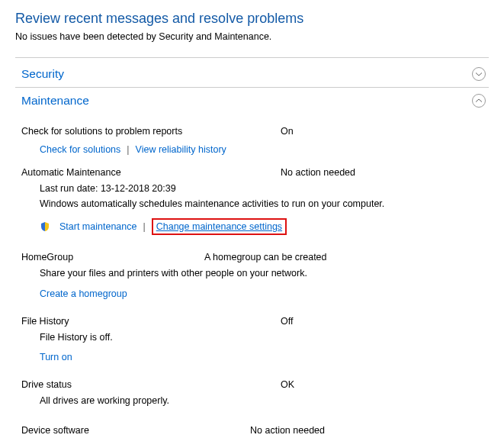 The image size is (504, 438). Describe the element at coordinates (252, 321) in the screenshot. I see `filehistory-row: File History Off` at that location.